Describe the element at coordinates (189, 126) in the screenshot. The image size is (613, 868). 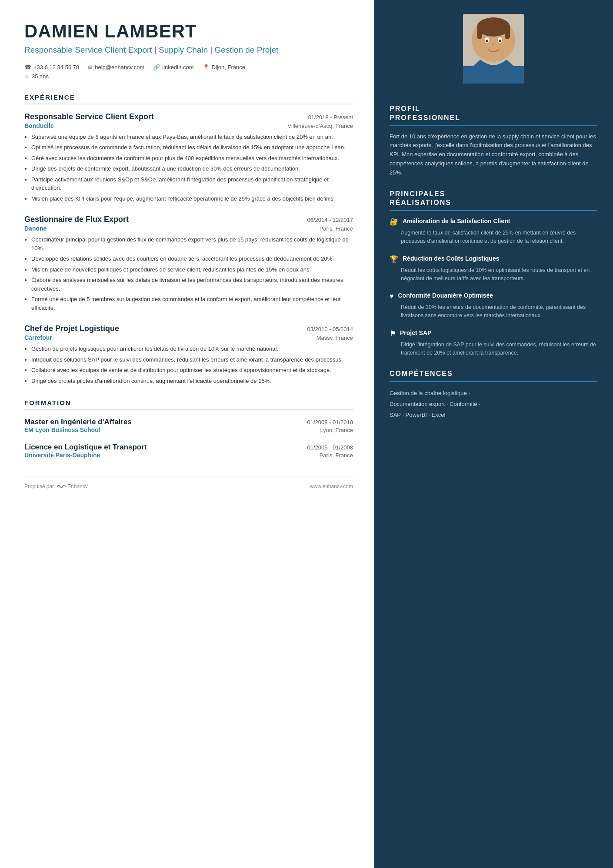
I see `exp-subrow-1: Bonduelle Villeneuve-d'Ascq, France` at that location.